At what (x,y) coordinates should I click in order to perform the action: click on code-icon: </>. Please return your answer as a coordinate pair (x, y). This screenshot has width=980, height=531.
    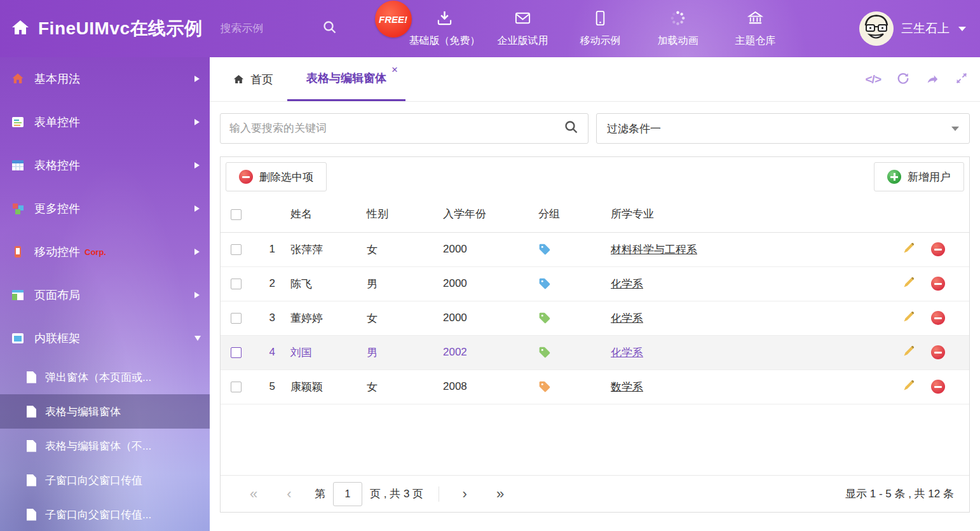
    Looking at the image, I should click on (873, 79).